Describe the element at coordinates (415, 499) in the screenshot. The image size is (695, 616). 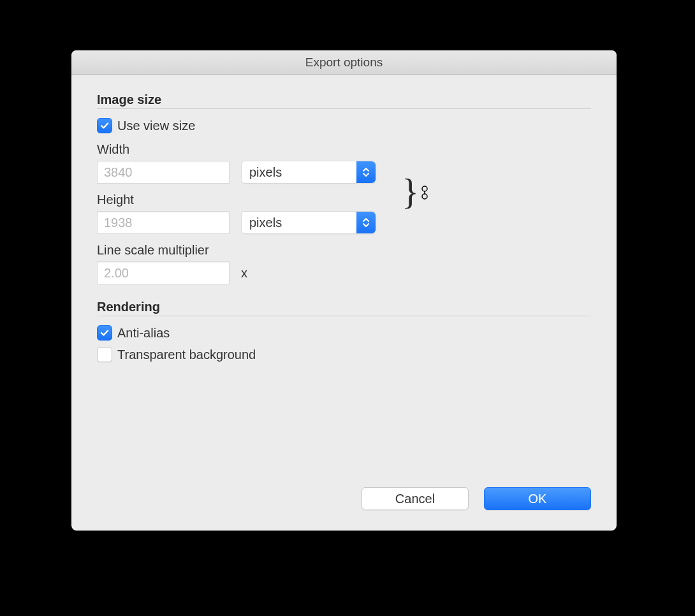
I see `cancel-button-label: Cancel` at that location.